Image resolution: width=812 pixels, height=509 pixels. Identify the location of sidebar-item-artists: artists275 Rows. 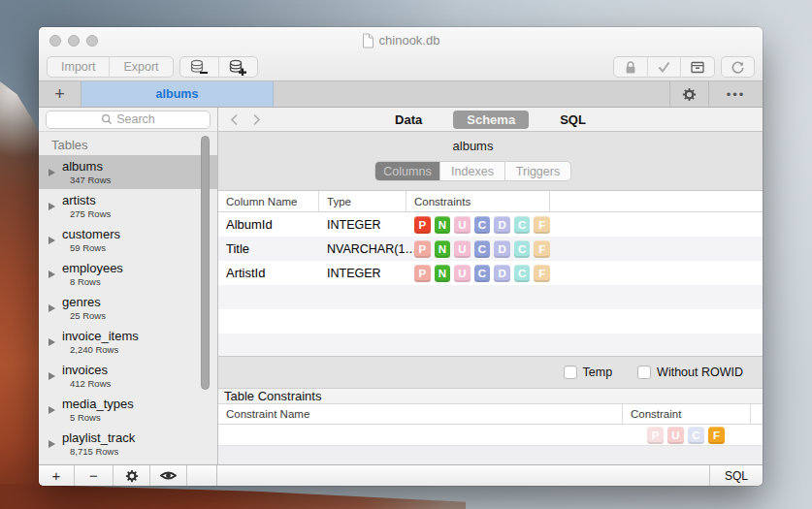
(128, 206).